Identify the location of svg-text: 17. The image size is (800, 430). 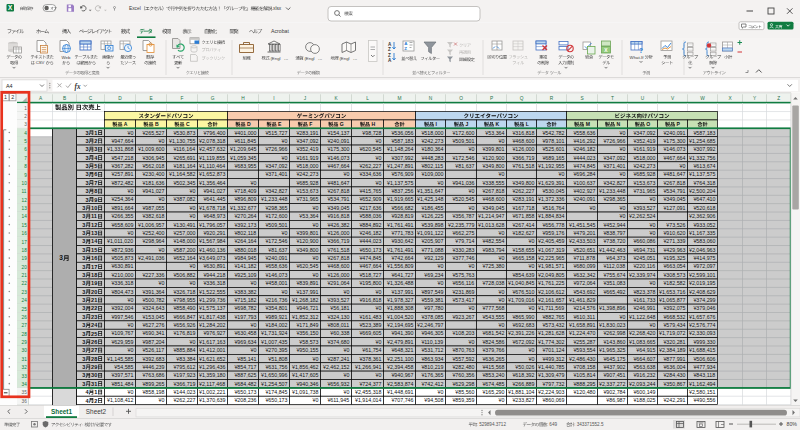
(25, 242).